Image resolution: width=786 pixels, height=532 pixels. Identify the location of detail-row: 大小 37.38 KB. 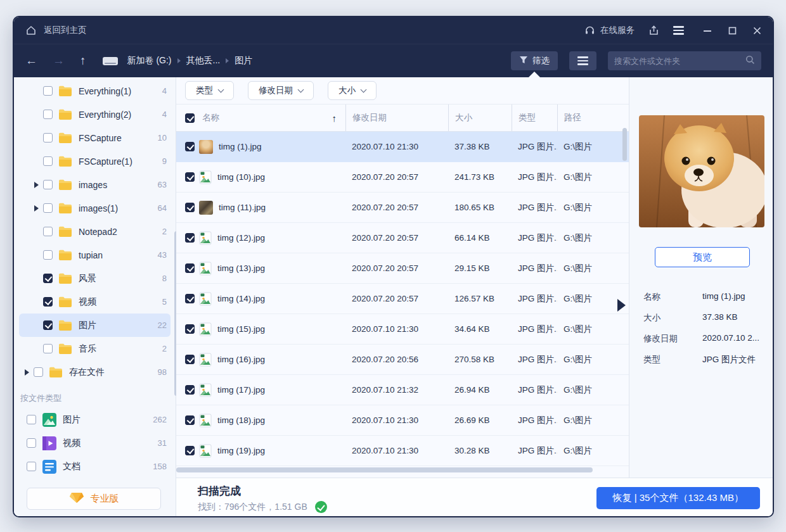
(705, 318).